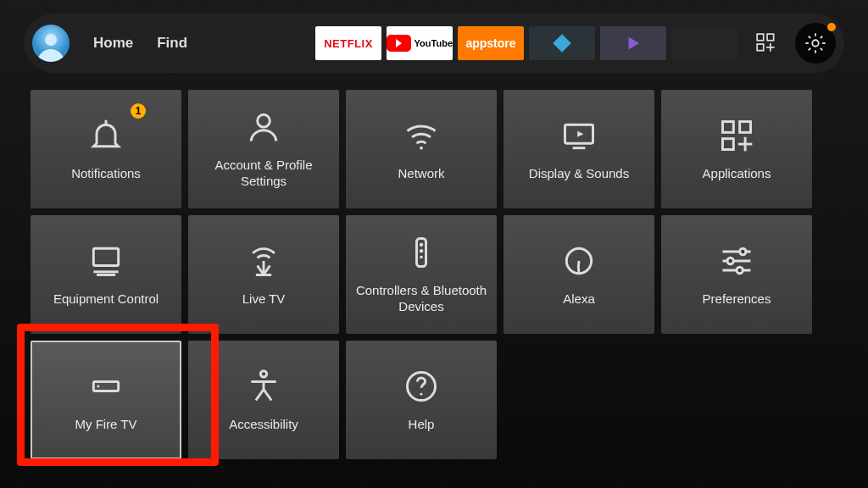 The image size is (868, 488). What do you see at coordinates (106, 274) in the screenshot?
I see `card-equipment: Equipment Control` at bounding box center [106, 274].